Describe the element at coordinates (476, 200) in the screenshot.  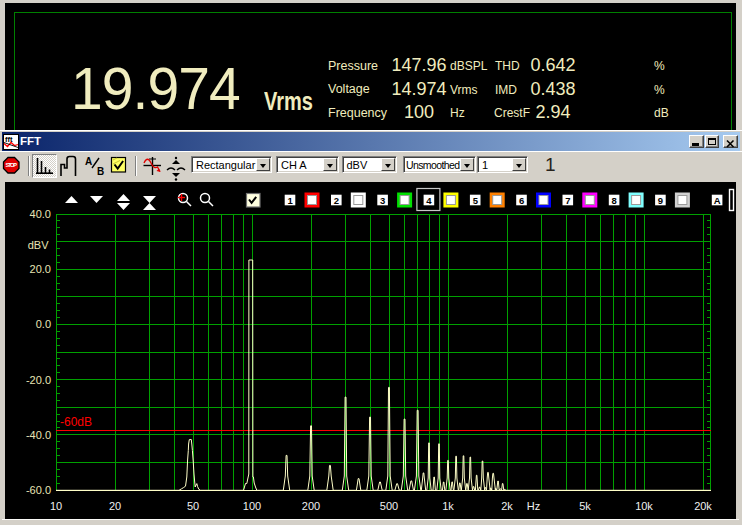
I see `svg-text: 5` at that location.